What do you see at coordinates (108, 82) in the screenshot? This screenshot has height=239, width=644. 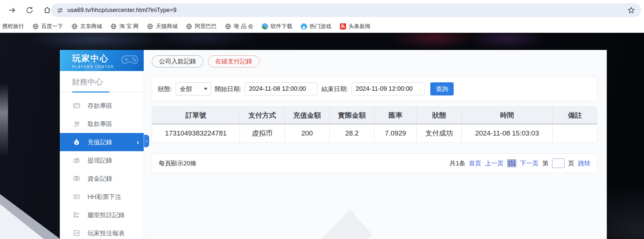 I see `finance-center-heading: 財務中心` at bounding box center [108, 82].